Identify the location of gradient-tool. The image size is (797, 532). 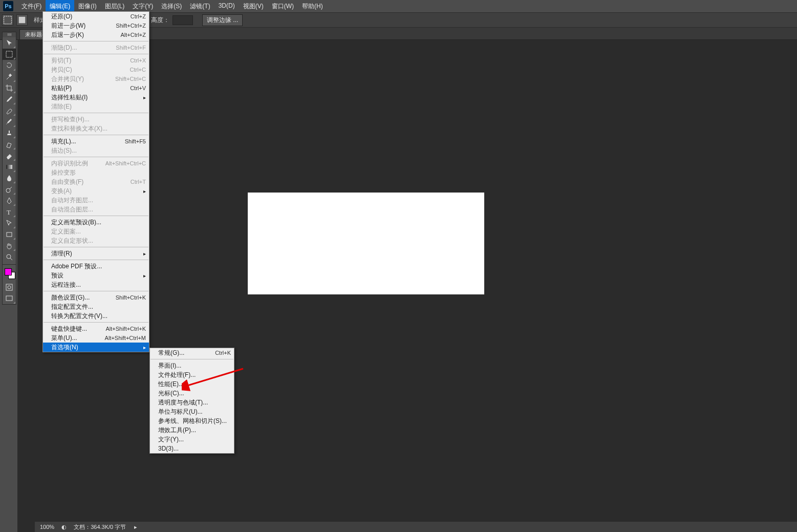
(9, 167).